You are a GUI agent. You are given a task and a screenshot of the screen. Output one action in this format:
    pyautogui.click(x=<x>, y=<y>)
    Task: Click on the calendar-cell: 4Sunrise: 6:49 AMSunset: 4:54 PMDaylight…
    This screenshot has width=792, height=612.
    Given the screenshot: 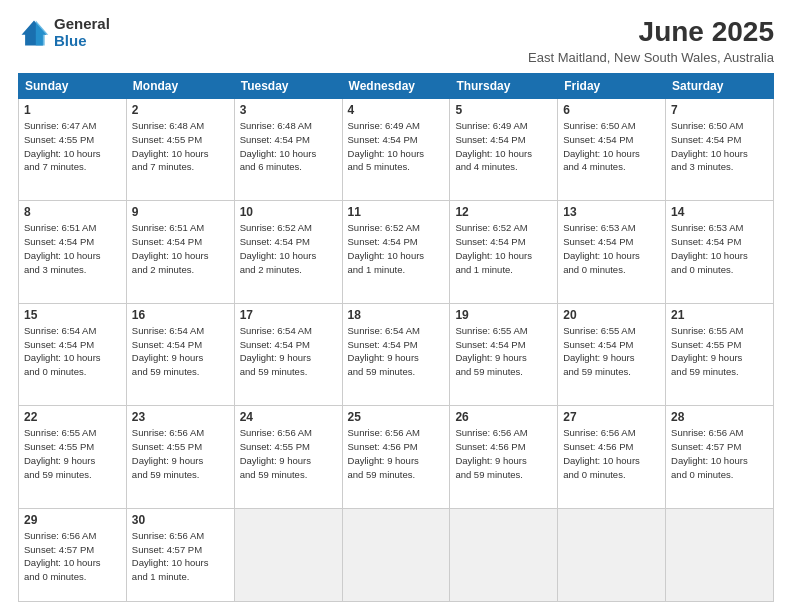 What is the action you would take?
    pyautogui.click(x=396, y=150)
    